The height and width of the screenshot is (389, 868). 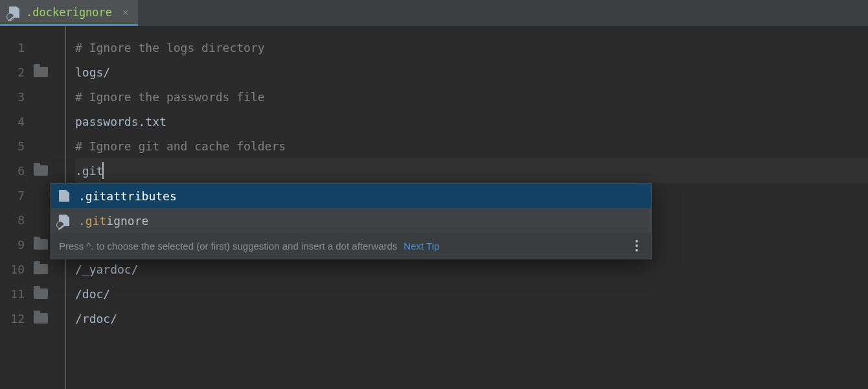 What do you see at coordinates (472, 294) in the screenshot?
I see `code-line: /doc/` at bounding box center [472, 294].